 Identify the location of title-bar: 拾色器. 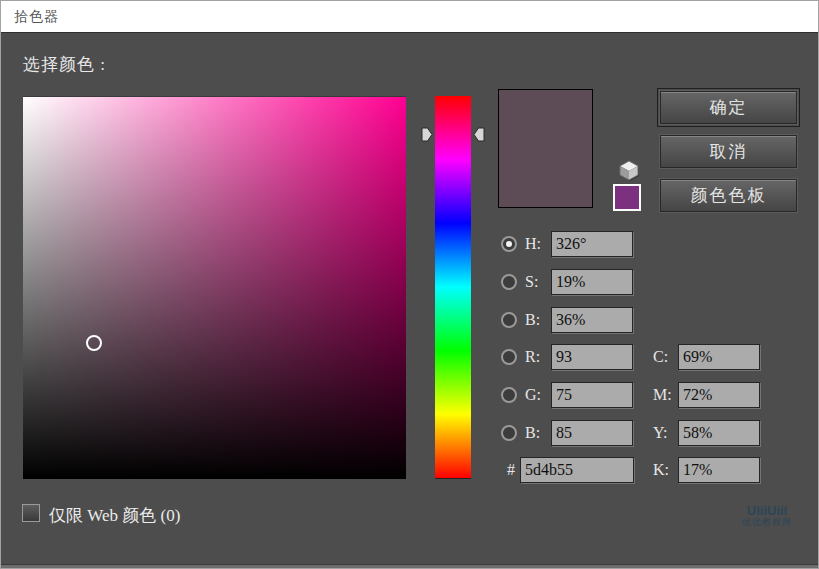
(410, 17).